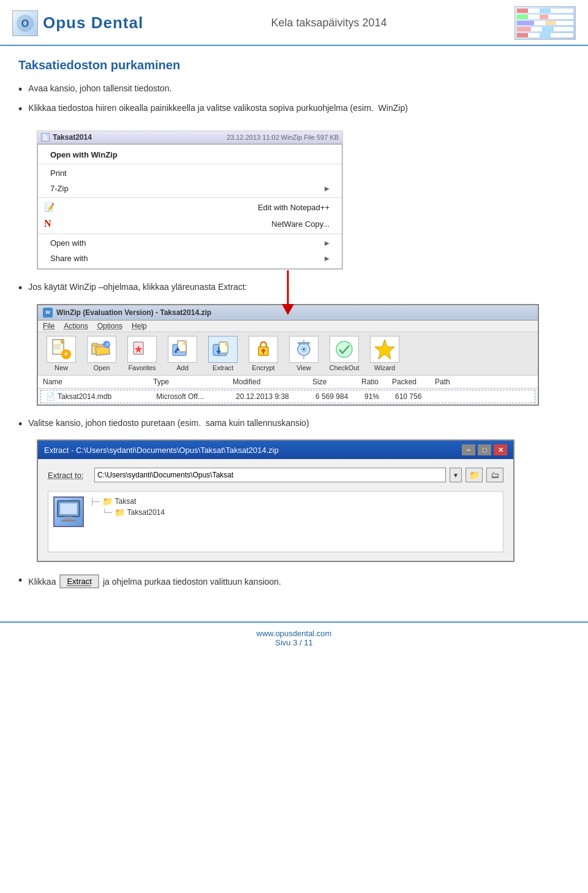  Describe the element at coordinates (484, 450) in the screenshot. I see `maximize-button: □` at that location.